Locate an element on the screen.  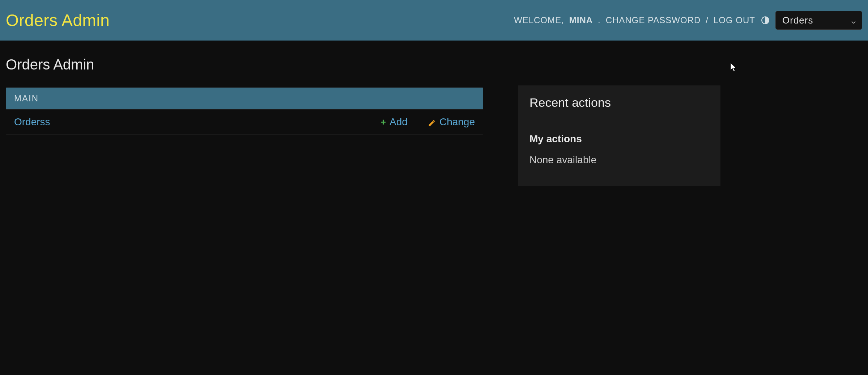
change-link-label: Change is located at coordinates (457, 122).